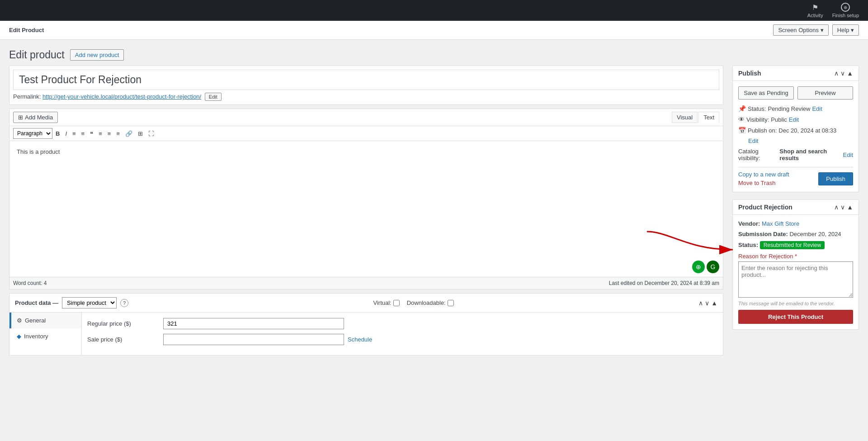  Describe the element at coordinates (714, 303) in the screenshot. I see `product-data-minimize: ▲` at that location.